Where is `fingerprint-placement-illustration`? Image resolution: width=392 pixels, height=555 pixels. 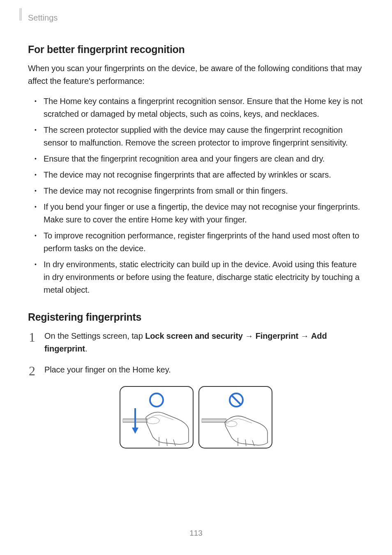
fingerprint-placement-illustration is located at coordinates (196, 417).